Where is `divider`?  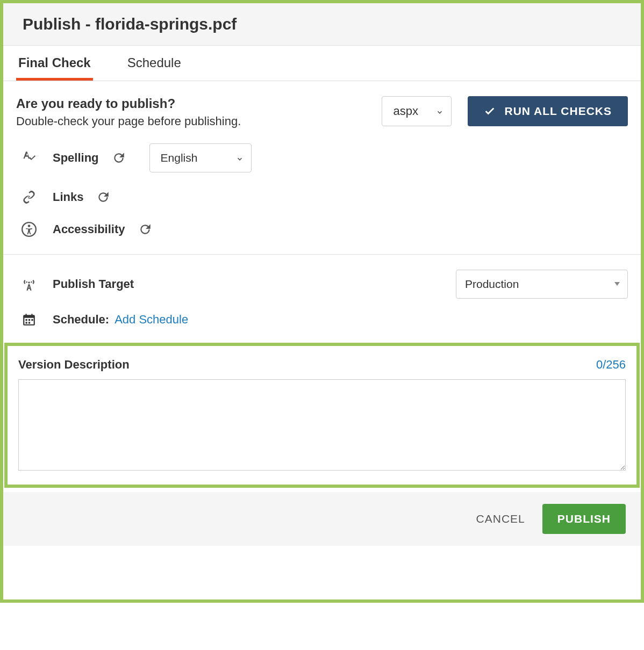
divider is located at coordinates (322, 255).